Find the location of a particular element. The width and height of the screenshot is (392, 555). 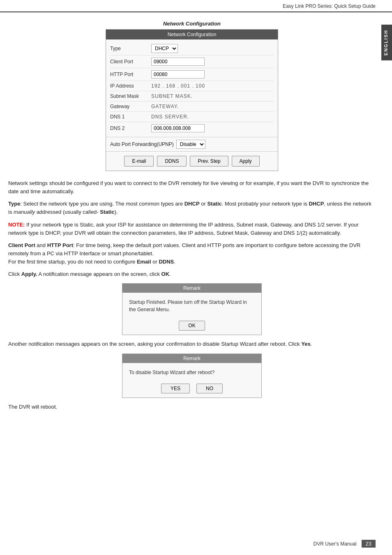

dns2-input is located at coordinates (178, 128).